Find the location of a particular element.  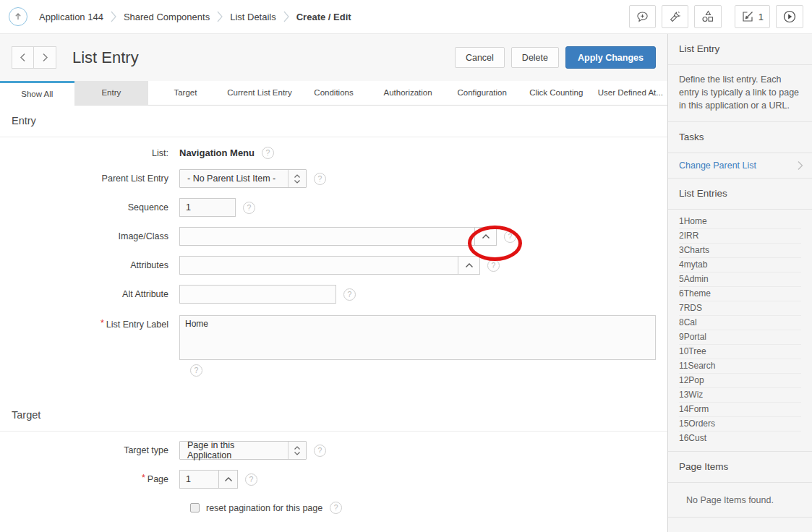

field-row-image-class: Image/Class ? is located at coordinates (334, 236).